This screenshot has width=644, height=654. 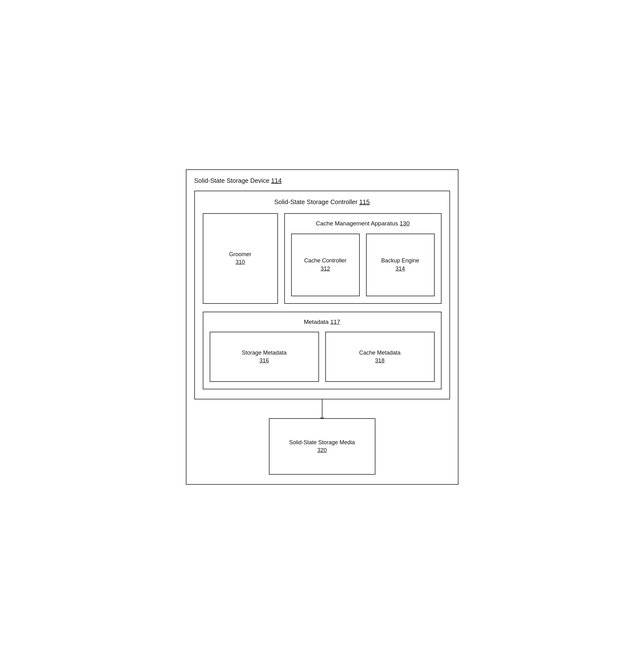 What do you see at coordinates (240, 254) in the screenshot?
I see `groomer-label-text: Groomer` at bounding box center [240, 254].